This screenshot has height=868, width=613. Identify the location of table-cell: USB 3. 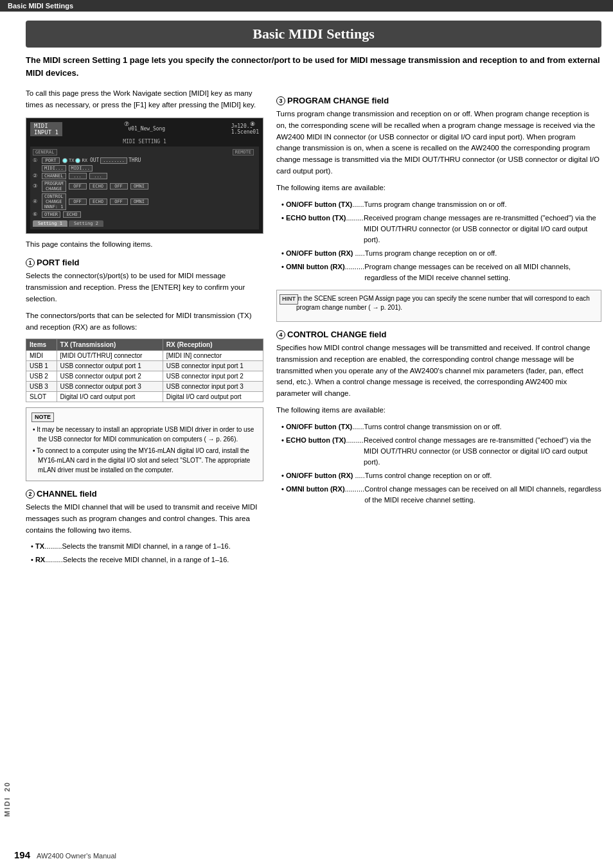
(42, 386).